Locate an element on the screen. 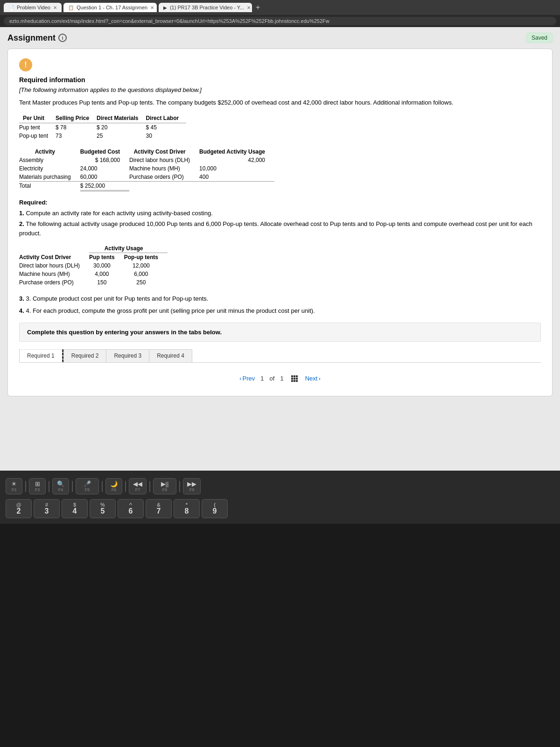  add-tab-button: + is located at coordinates (258, 7).